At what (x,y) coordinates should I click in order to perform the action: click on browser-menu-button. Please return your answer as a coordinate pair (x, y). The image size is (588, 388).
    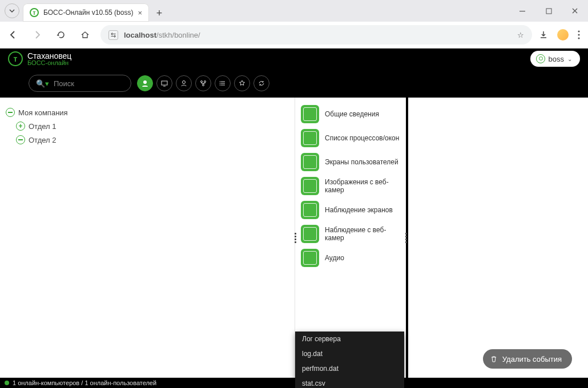
    Looking at the image, I should click on (579, 35).